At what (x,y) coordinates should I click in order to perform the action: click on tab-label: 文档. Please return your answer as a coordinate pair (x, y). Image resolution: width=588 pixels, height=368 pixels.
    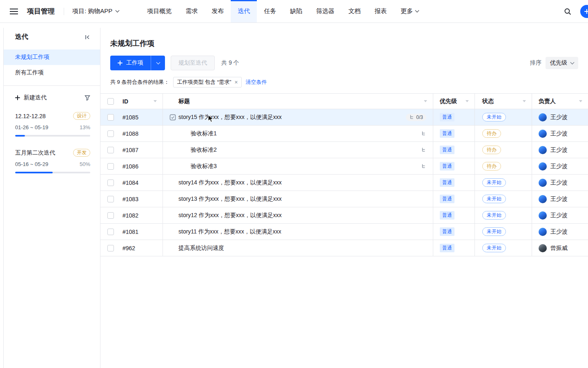
    Looking at the image, I should click on (354, 11).